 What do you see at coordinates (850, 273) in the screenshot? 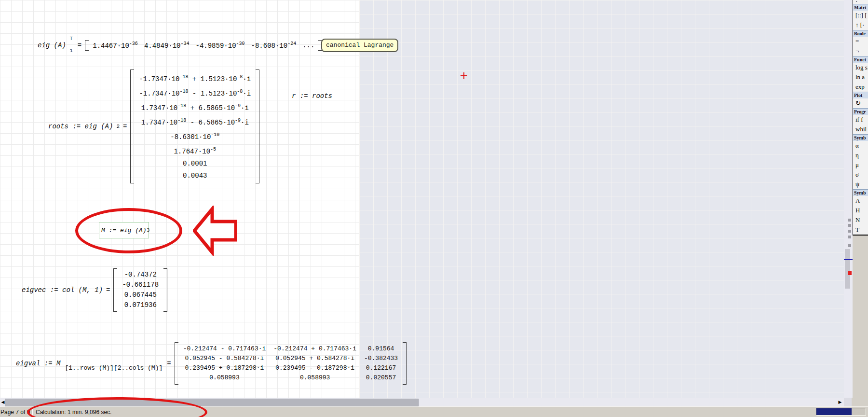
I see `error-marker` at bounding box center [850, 273].